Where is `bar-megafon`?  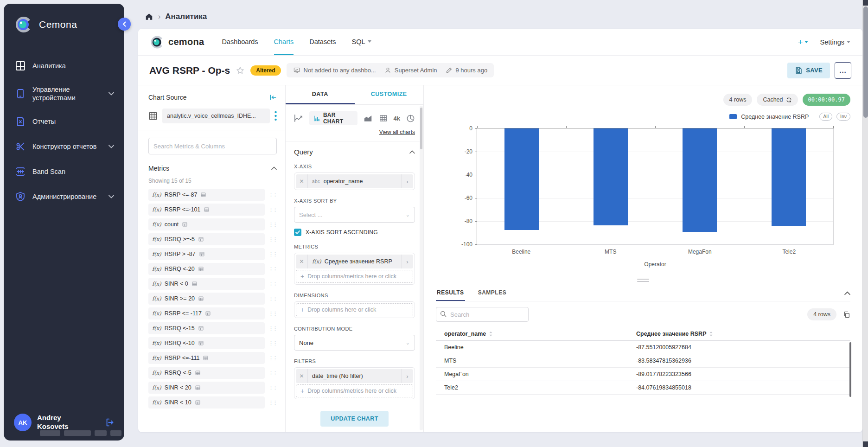
bar-megafon is located at coordinates (700, 180).